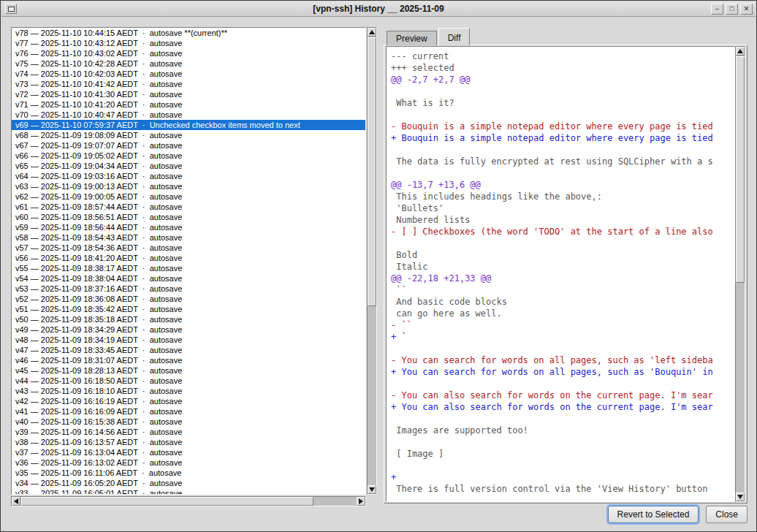 The width and height of the screenshot is (757, 532). What do you see at coordinates (562, 56) in the screenshot?
I see `diff-line-meta: --- current` at bounding box center [562, 56].